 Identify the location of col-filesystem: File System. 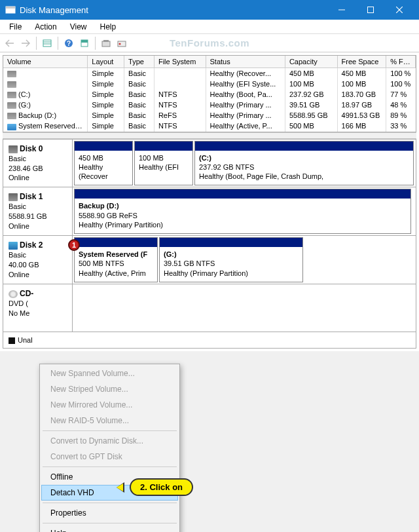
(181, 62).